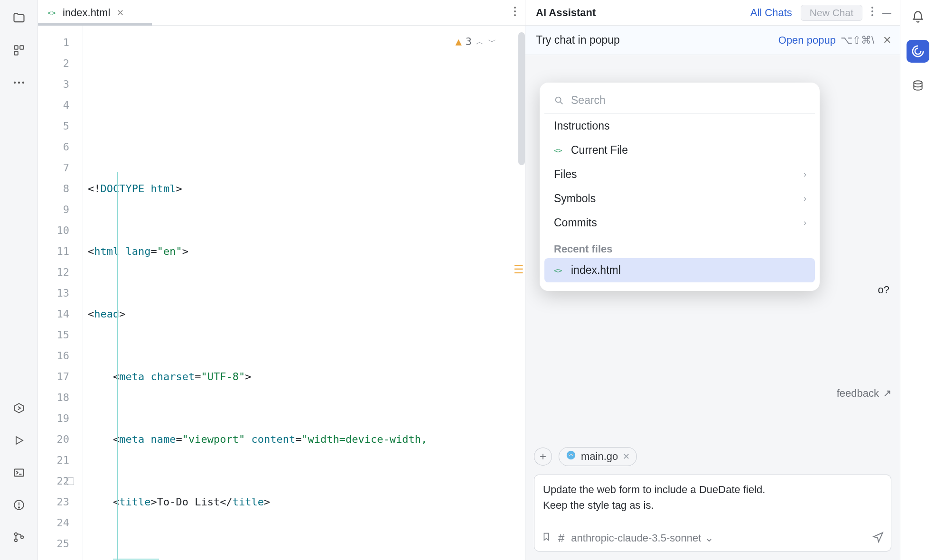  Describe the element at coordinates (571, 457) in the screenshot. I see `go-file-icon` at that location.